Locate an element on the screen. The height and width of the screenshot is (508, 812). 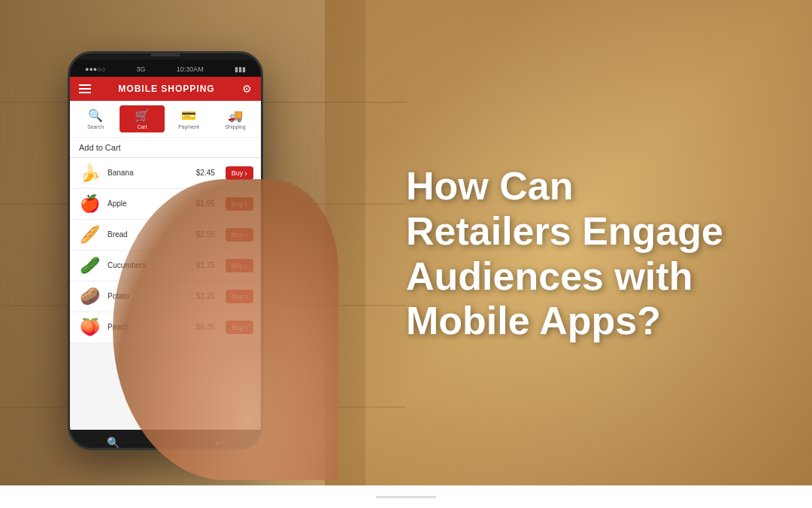
phone-search-button: 🔍 is located at coordinates (113, 443).